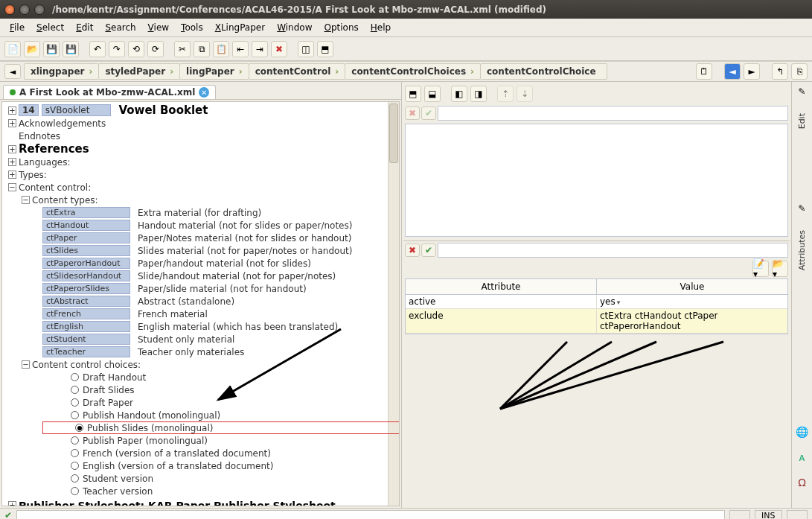  Describe the element at coordinates (429, 250) in the screenshot. I see `attr-apply-button: ✔` at that location.